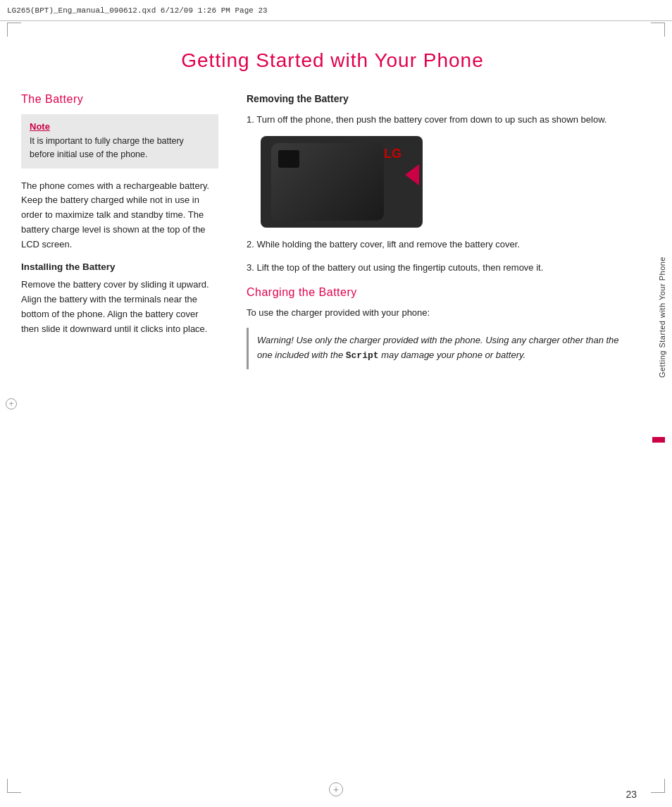 This screenshot has height=807, width=672. Describe the element at coordinates (11, 404) in the screenshot. I see `left-side-mark` at that location.